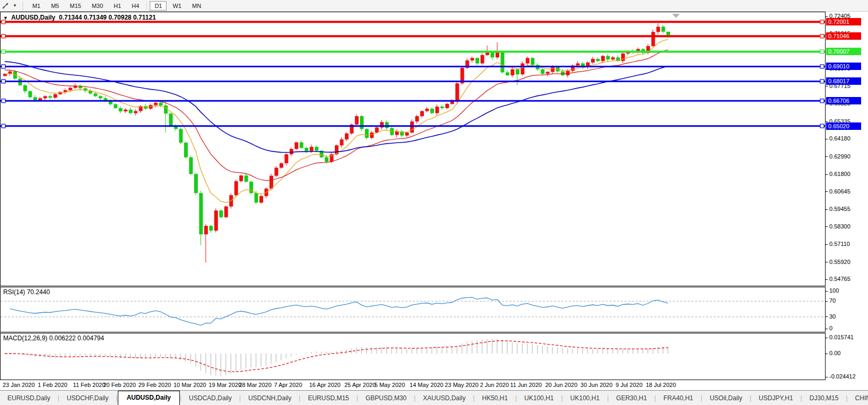  What do you see at coordinates (847, 310) in the screenshot?
I see `rsi-axis: 10070300` at bounding box center [847, 310].